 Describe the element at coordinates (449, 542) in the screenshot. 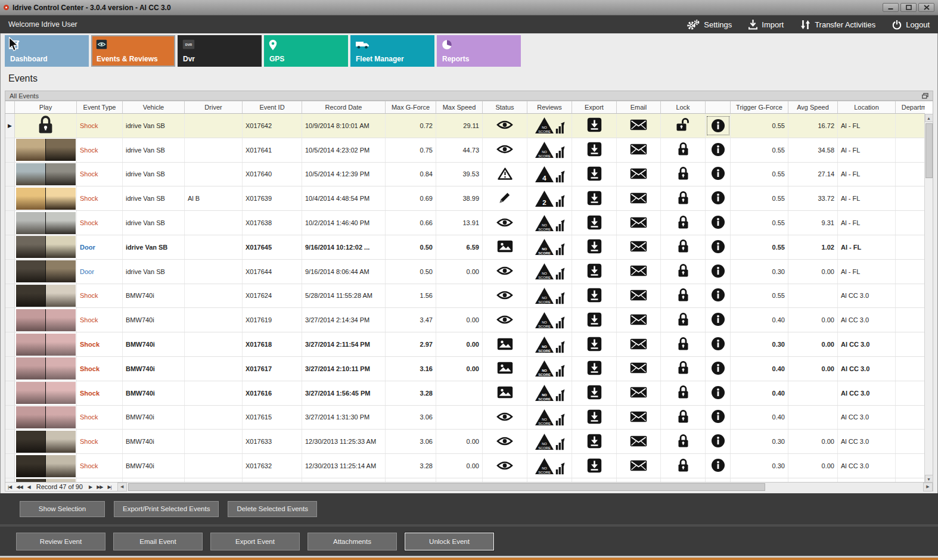

I see `unlock-event-button: Unlock Event` at that location.